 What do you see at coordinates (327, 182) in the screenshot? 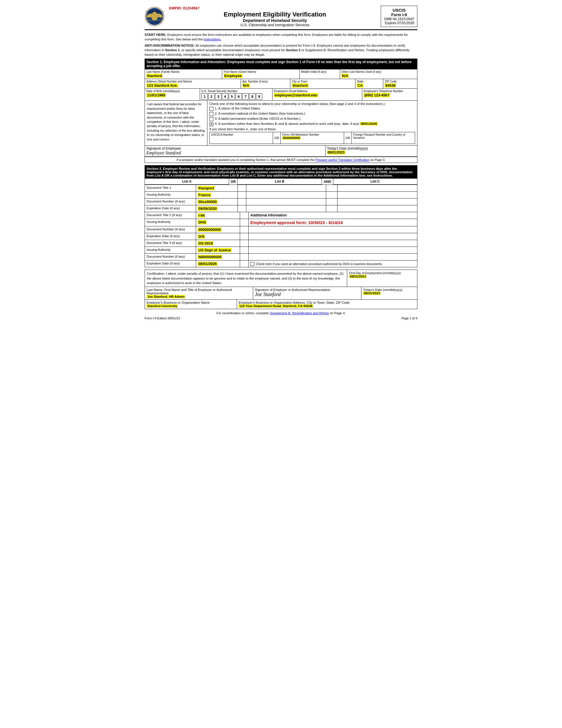
I see `and-label: AND` at bounding box center [327, 182].